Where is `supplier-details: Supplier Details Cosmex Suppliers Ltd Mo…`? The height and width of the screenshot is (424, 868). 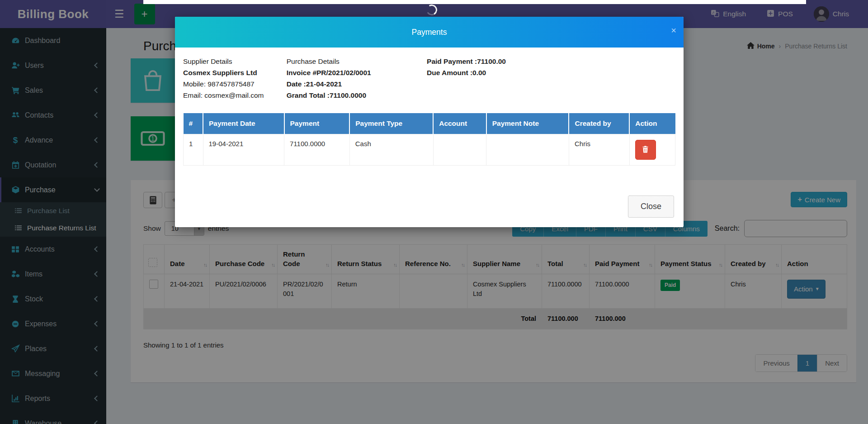 supplier-details: Supplier Details Cosmex Suppliers Ltd Mo… is located at coordinates (235, 78).